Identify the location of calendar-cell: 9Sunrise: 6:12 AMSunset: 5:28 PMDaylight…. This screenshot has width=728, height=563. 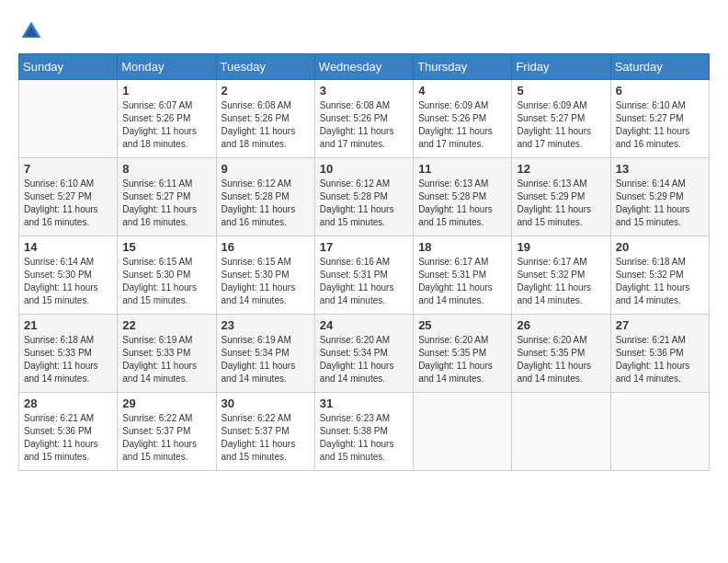
(265, 197).